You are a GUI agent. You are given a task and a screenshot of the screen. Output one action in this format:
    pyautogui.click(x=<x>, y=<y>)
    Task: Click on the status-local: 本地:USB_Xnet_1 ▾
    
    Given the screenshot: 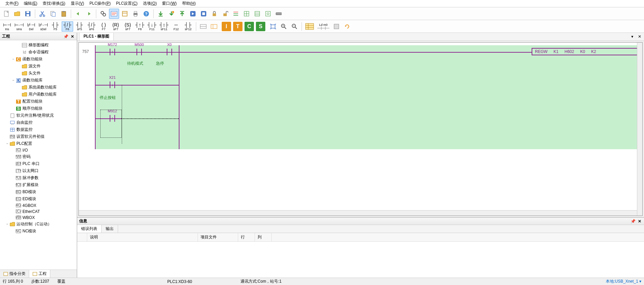 What is the action you would take?
    pyautogui.click(x=624, y=282)
    